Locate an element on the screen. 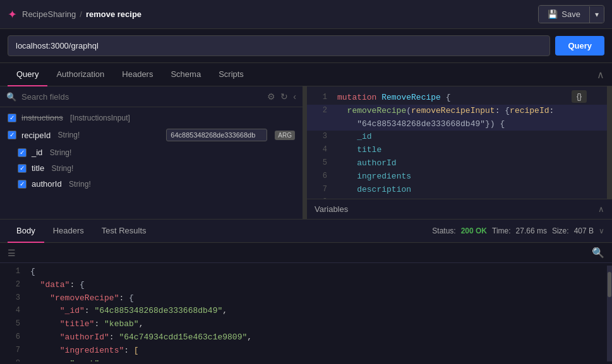 This screenshot has width=612, height=364. code-content-6: ingredients is located at coordinates (472, 177).